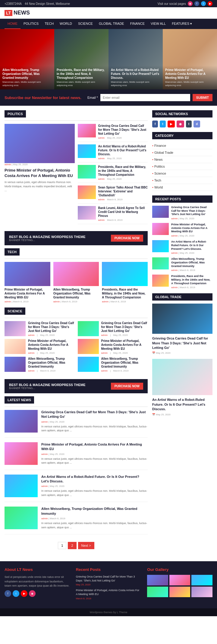 Image resolution: width=217 pixels, height=644 pixels. I want to click on facebook-button: f, so click(155, 124).